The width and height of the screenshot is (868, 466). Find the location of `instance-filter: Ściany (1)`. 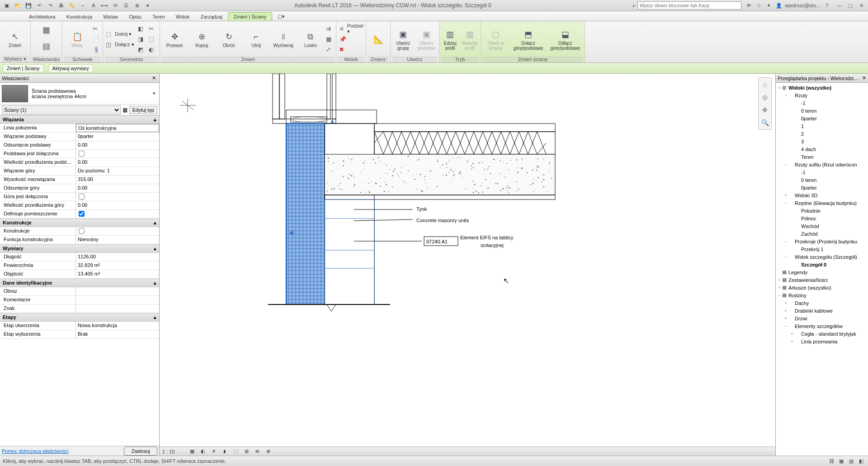

instance-filter: Ściany (1) is located at coordinates (61, 110).